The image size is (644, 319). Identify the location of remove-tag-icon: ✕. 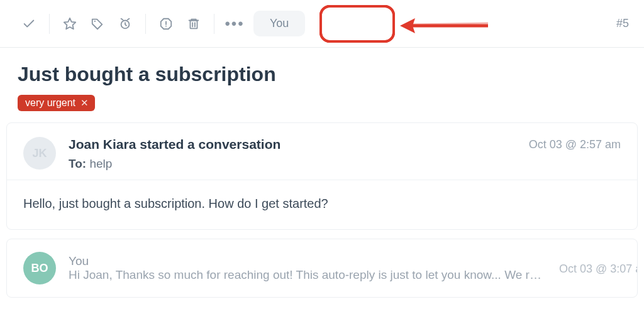
(84, 103).